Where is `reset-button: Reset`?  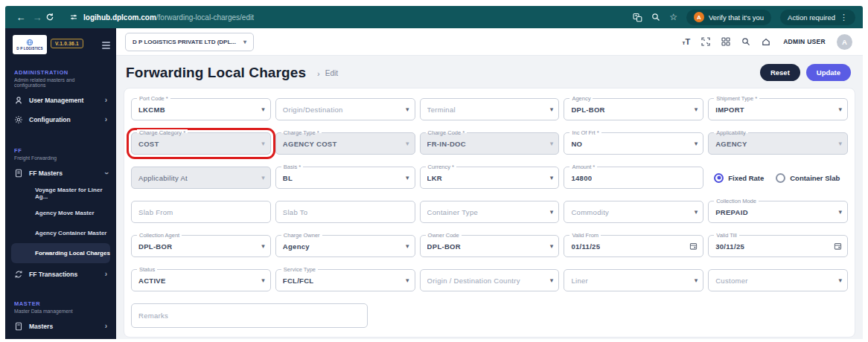 reset-button: Reset is located at coordinates (780, 73).